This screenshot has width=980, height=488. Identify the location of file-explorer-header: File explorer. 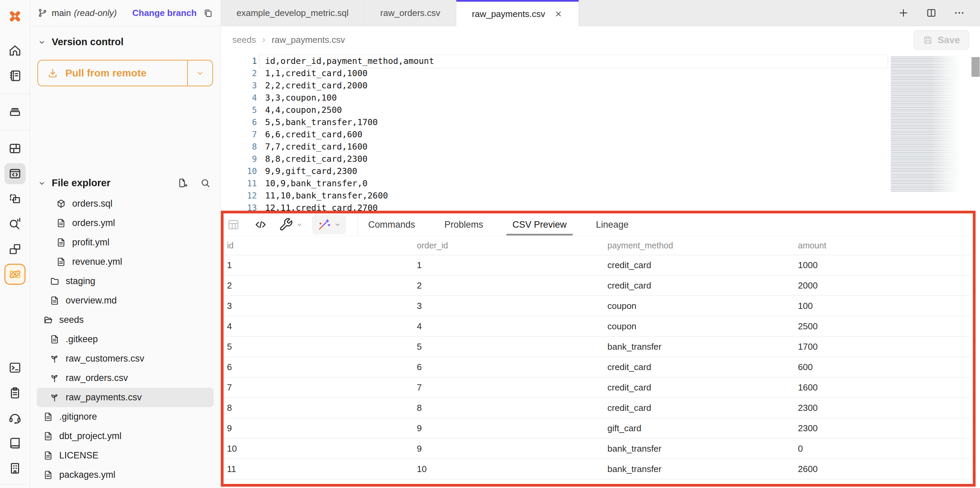
(126, 183).